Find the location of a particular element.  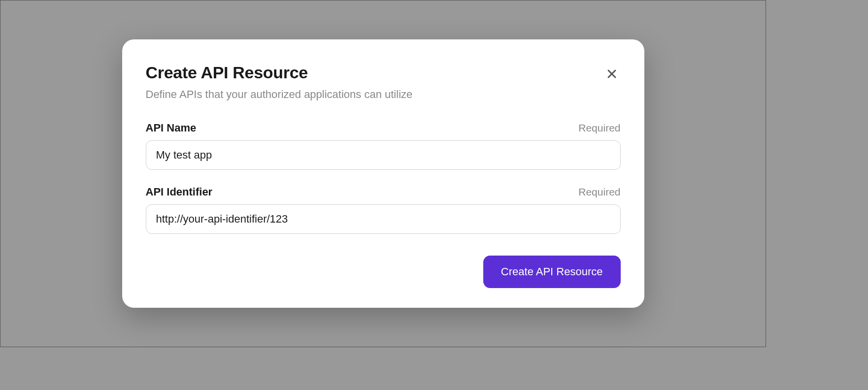

close-icon is located at coordinates (612, 74).